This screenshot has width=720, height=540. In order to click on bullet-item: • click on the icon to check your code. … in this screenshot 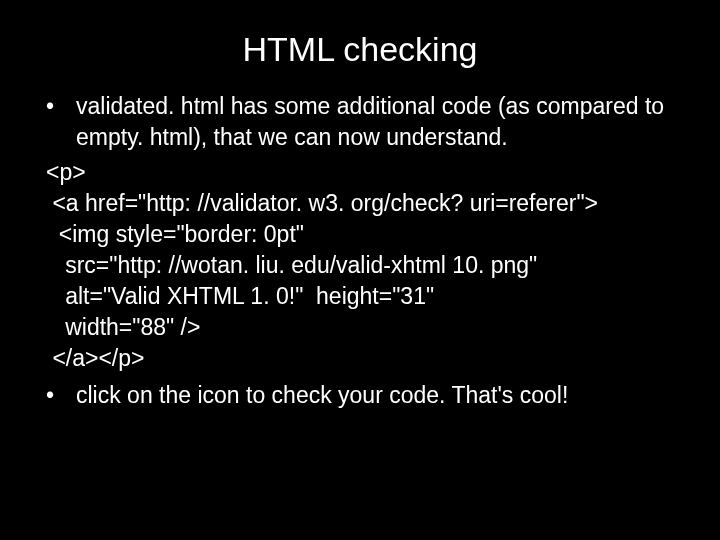, I will do `click(360, 396)`.